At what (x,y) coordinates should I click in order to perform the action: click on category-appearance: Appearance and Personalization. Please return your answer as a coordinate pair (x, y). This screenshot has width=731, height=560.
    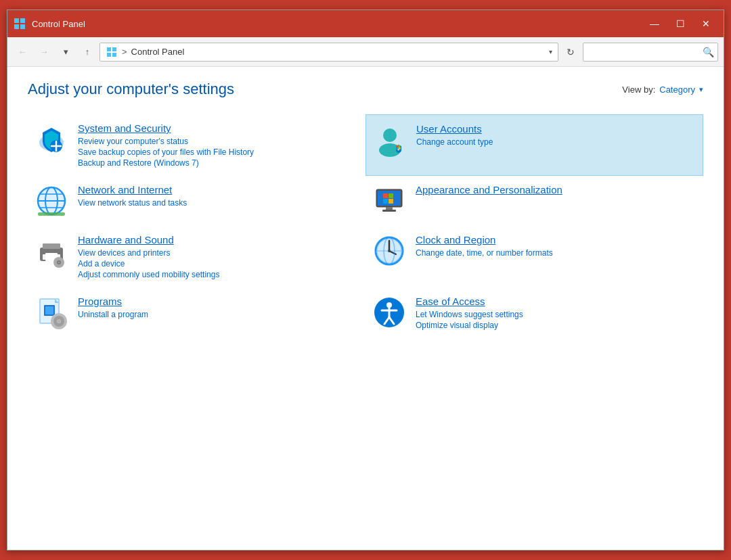
    Looking at the image, I should click on (535, 201).